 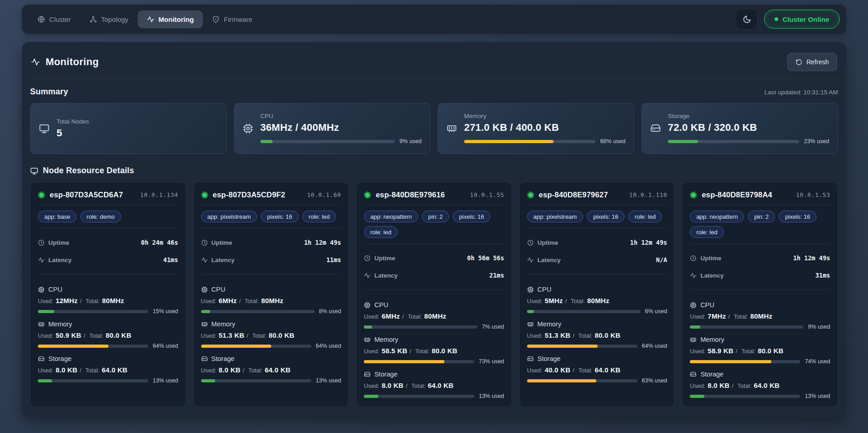 What do you see at coordinates (761, 216) in the screenshot?
I see `node-tag: pin: 2` at bounding box center [761, 216].